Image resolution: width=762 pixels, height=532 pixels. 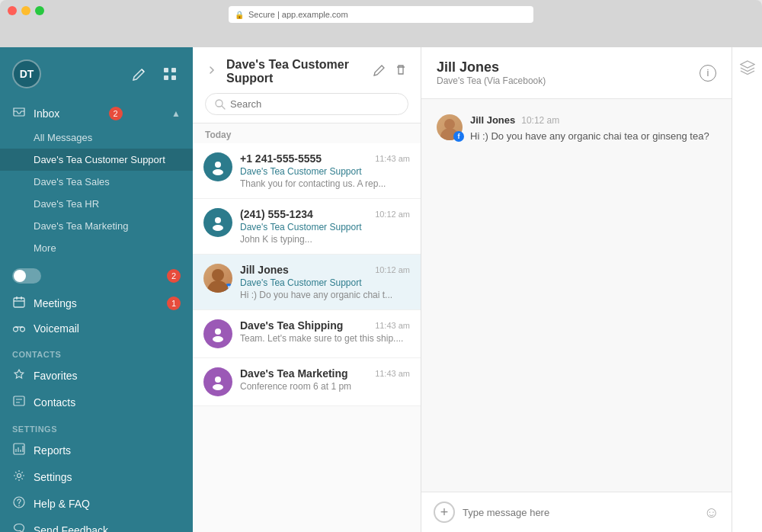 I want to click on conv-avatar-person: f, so click(x=218, y=278).